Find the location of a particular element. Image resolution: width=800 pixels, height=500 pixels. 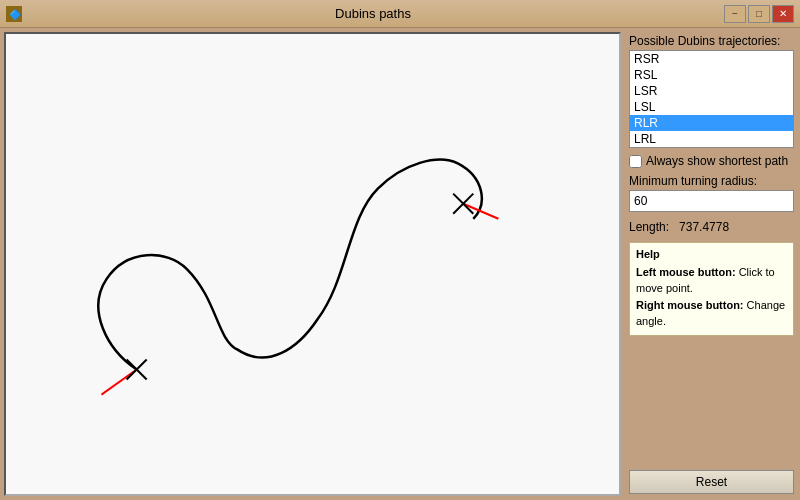

restore-button: □ is located at coordinates (759, 14).